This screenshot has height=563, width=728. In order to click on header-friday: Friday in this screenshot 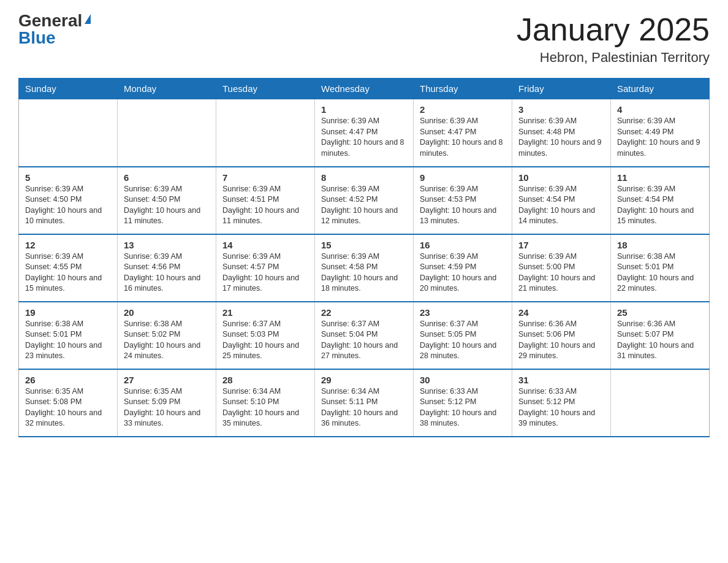, I will do `click(561, 89)`.